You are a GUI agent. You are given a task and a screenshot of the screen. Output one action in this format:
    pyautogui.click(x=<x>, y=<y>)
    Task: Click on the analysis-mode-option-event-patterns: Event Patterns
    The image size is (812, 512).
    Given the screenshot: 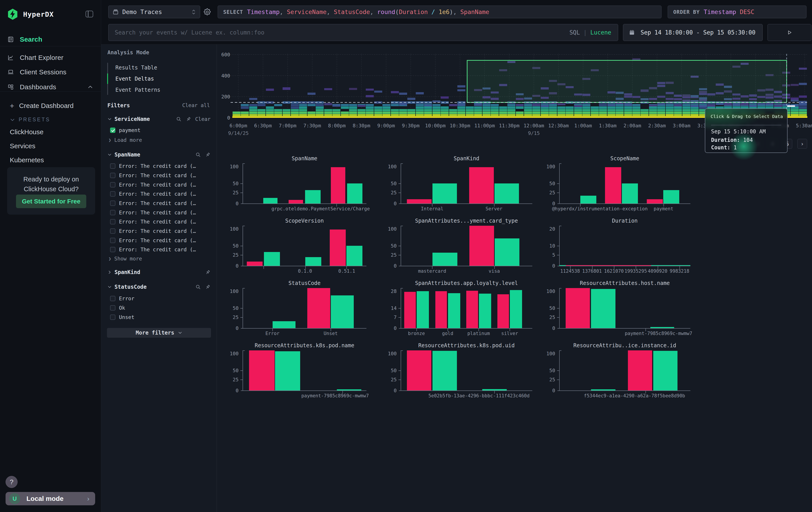 What is the action you would take?
    pyautogui.click(x=138, y=90)
    